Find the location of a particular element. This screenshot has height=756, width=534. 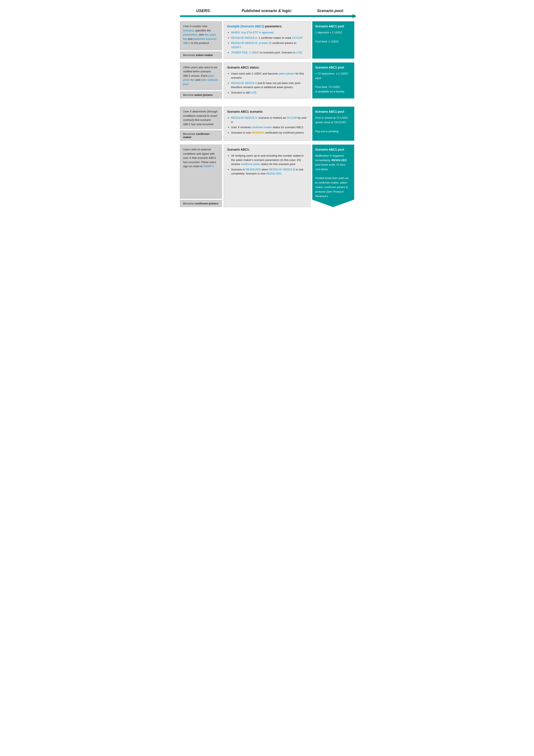

section4-mid-list: All verifying users up to and including … is located at coordinates (267, 165).